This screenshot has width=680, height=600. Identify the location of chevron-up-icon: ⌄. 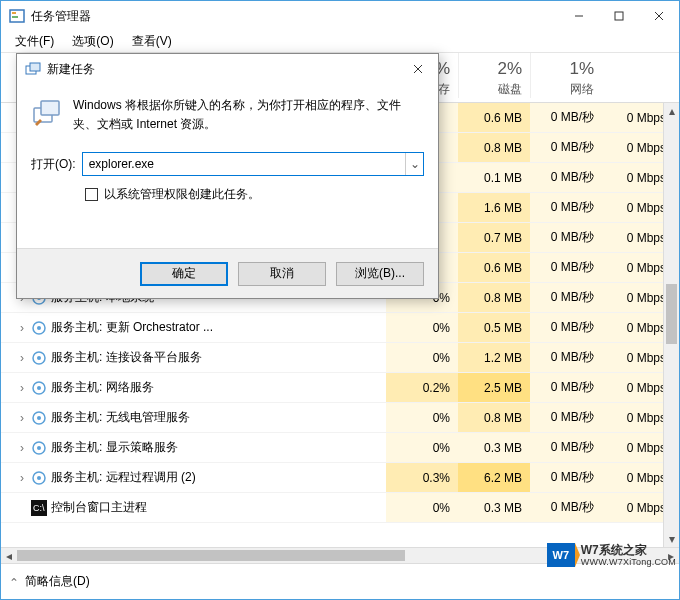
(14, 582).